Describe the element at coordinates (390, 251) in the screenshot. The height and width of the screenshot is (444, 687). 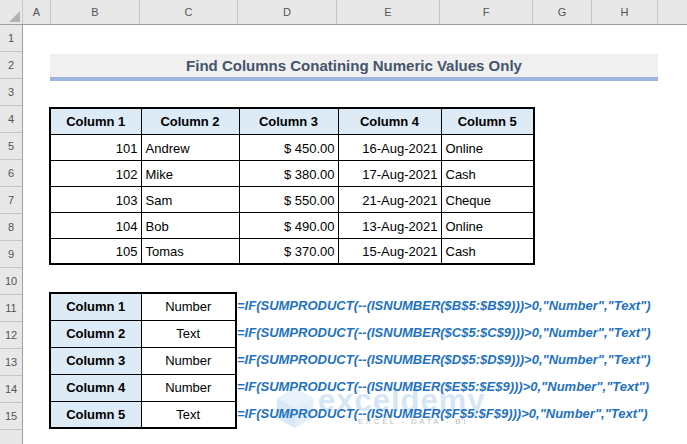
I see `cell: 15-Aug-2021` at that location.